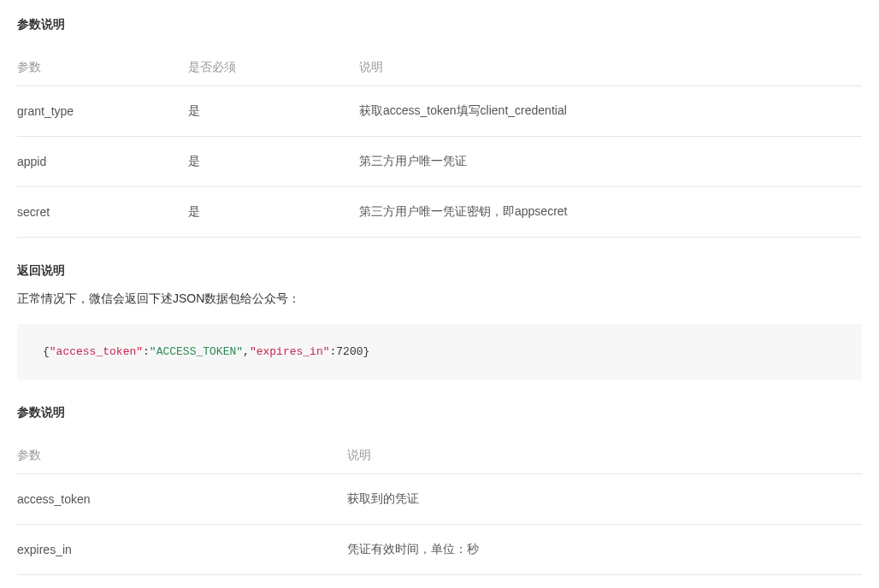 The height and width of the screenshot is (588, 879). What do you see at coordinates (182, 499) in the screenshot?
I see `cell-param: access_token` at bounding box center [182, 499].